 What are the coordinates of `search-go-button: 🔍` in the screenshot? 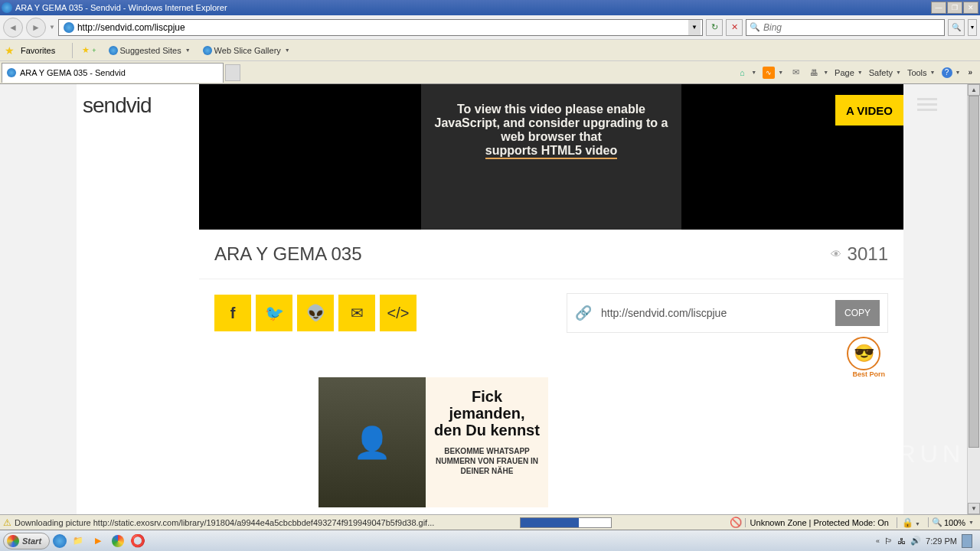 It's located at (956, 28).